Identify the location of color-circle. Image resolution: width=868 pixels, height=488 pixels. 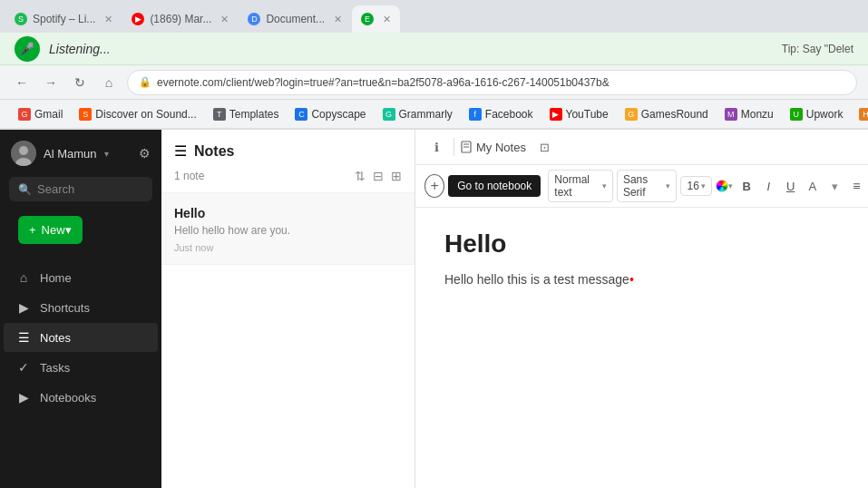
(722, 186).